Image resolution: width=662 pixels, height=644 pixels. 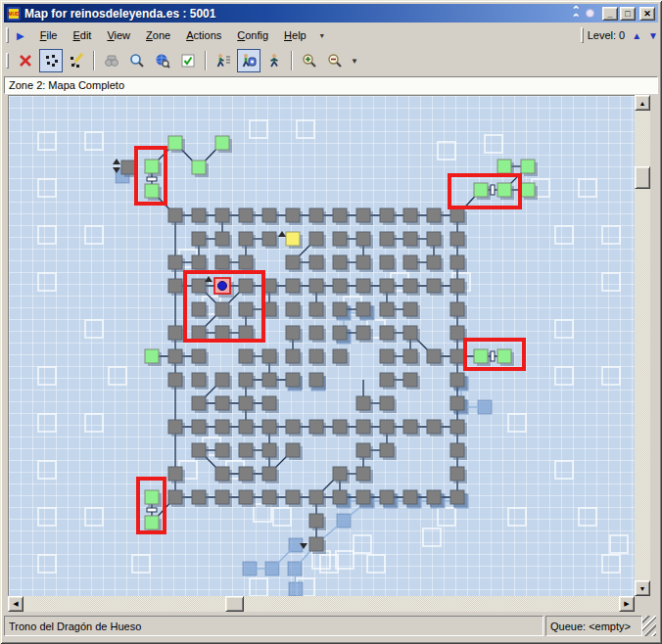 I want to click on find-icon, so click(x=112, y=61).